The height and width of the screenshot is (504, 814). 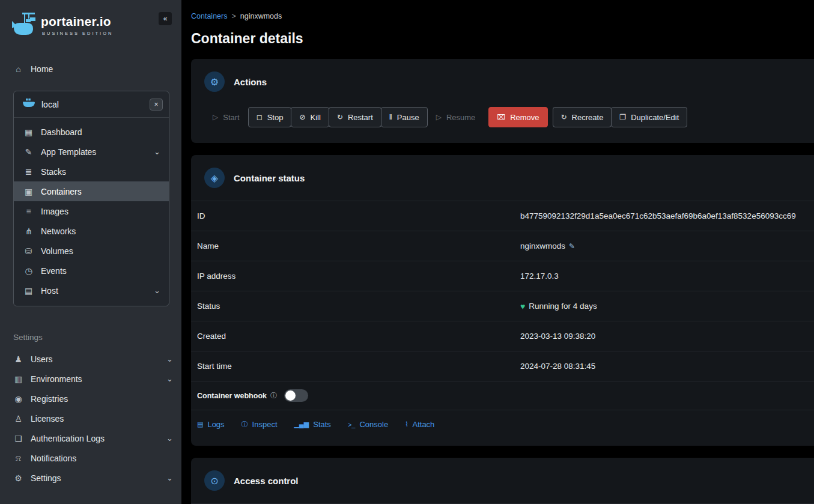 I want to click on row-label: IP address, so click(x=356, y=276).